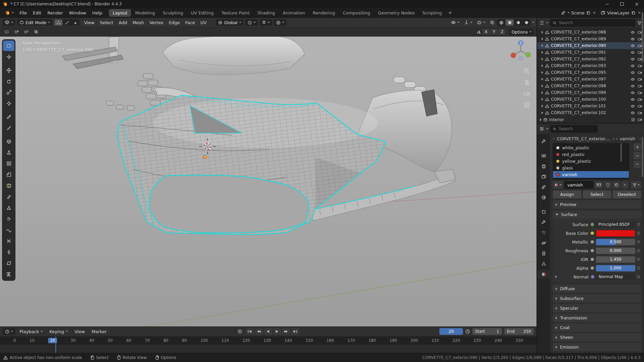 This screenshot has height=362, width=644. I want to click on deselect-button: Deselect, so click(627, 195).